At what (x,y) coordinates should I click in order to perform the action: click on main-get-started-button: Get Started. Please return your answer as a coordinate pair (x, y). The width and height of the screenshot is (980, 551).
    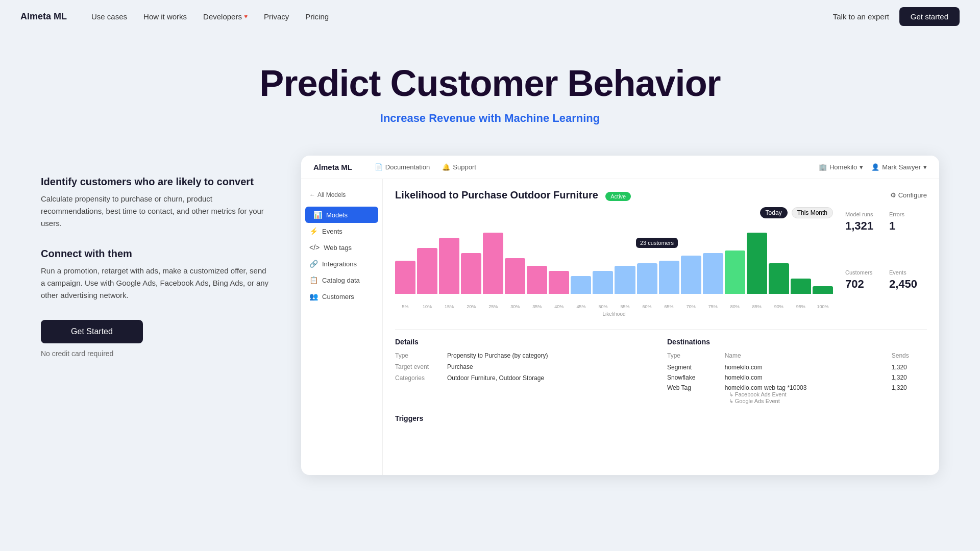
    Looking at the image, I should click on (92, 332).